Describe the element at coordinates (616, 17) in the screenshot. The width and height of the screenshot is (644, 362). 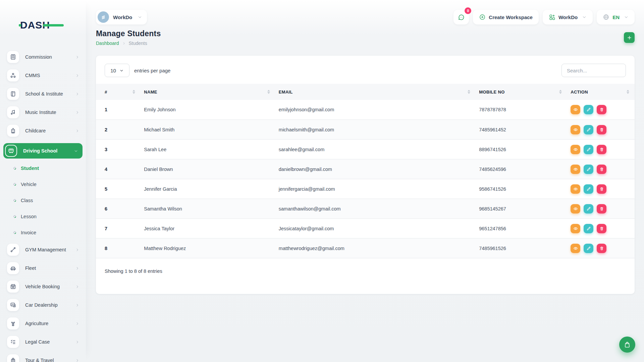
I see `language-selector: EN` at that location.